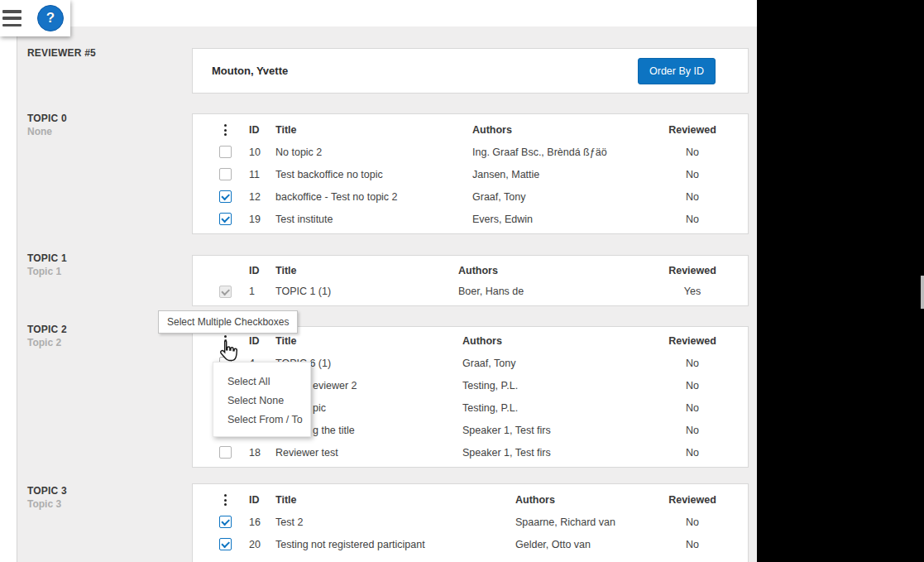 This screenshot has height=562, width=924. Describe the element at coordinates (45, 343) in the screenshot. I see `topic-2-sublabel: Topic 2` at that location.